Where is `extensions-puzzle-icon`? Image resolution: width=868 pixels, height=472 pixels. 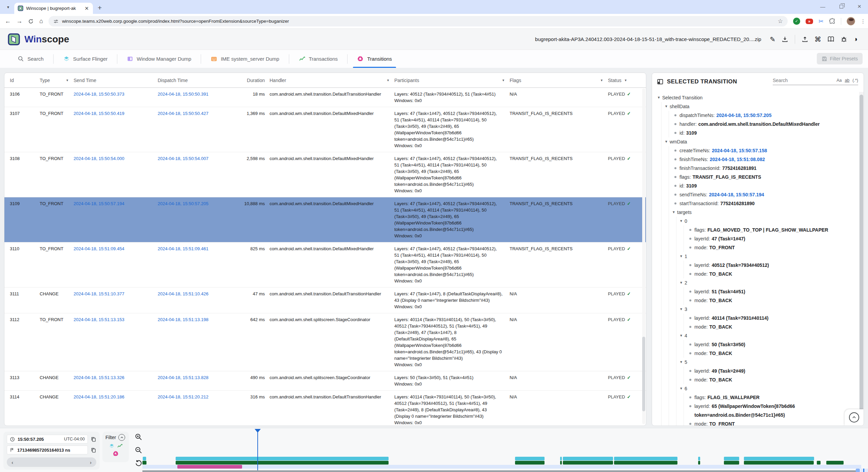 extensions-puzzle-icon is located at coordinates (832, 21).